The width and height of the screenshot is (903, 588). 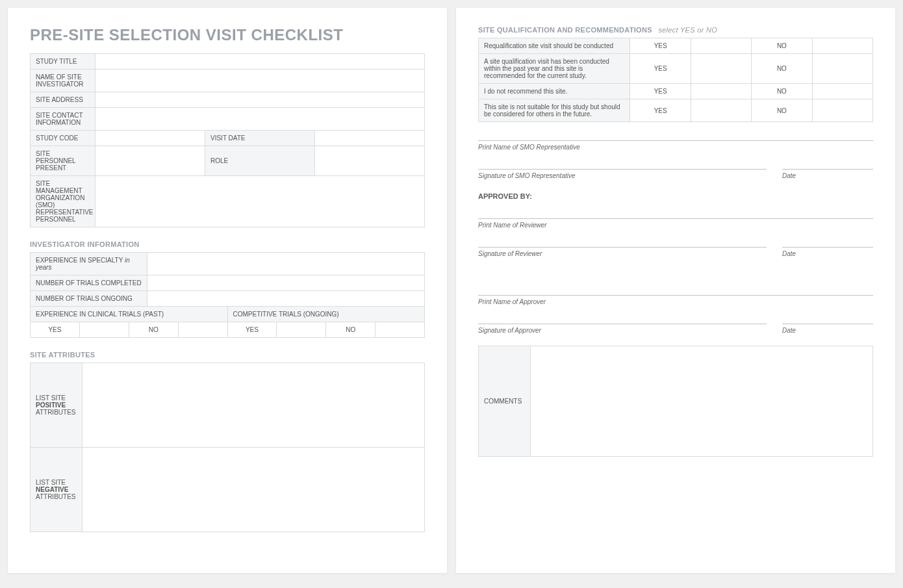 What do you see at coordinates (260, 138) in the screenshot?
I see `label-visit-date: VISIT DATE` at bounding box center [260, 138].